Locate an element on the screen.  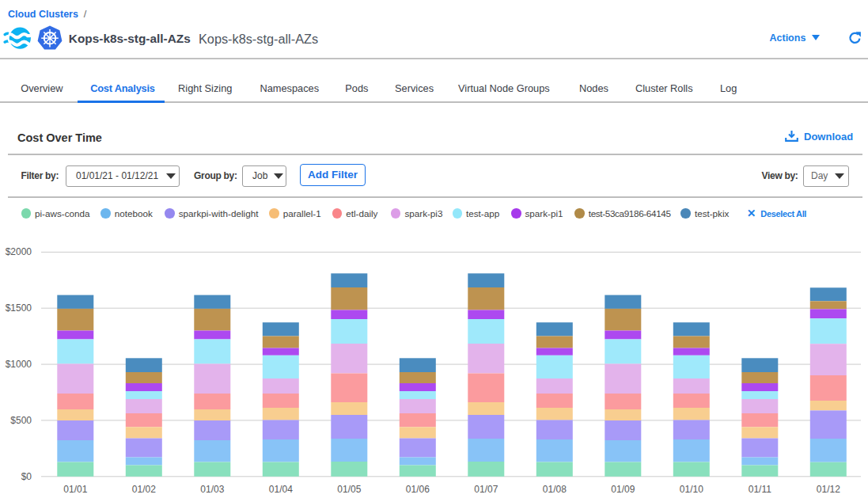
svg-text: 01/10 is located at coordinates (692, 489).